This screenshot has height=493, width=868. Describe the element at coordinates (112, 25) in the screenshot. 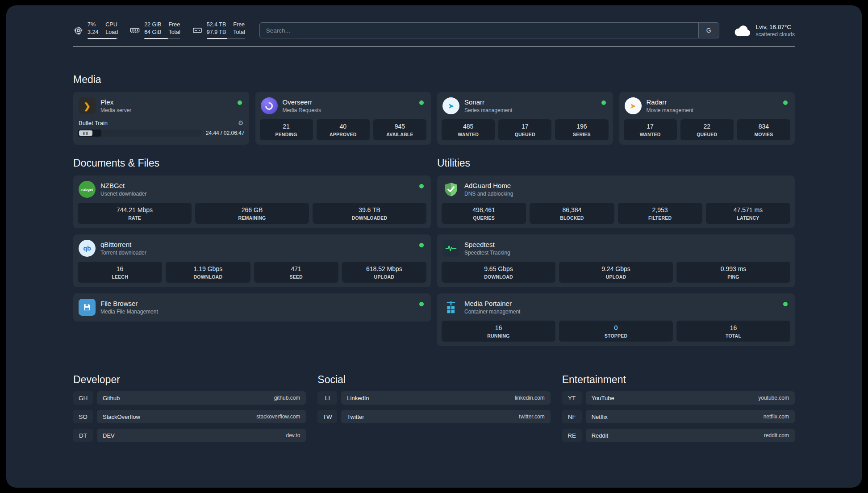

I see `cpu-label: CPU` at that location.